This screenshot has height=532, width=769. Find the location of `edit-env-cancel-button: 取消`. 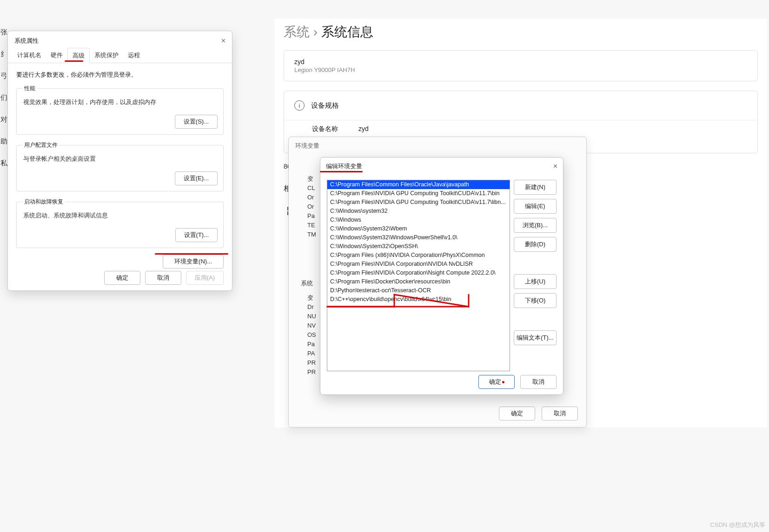

edit-env-cancel-button: 取消 is located at coordinates (538, 382).